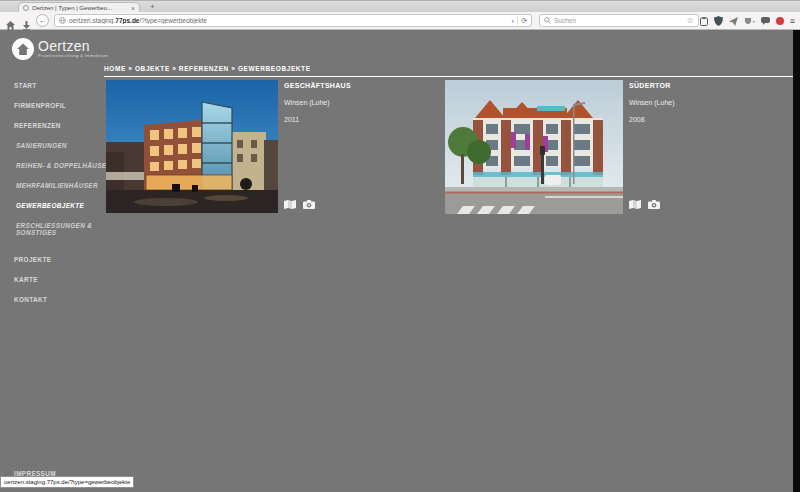  Describe the element at coordinates (289, 20) in the screenshot. I see `url-text: oertzen.staging.77ps.de/?type=gewerbeobj…` at that location.